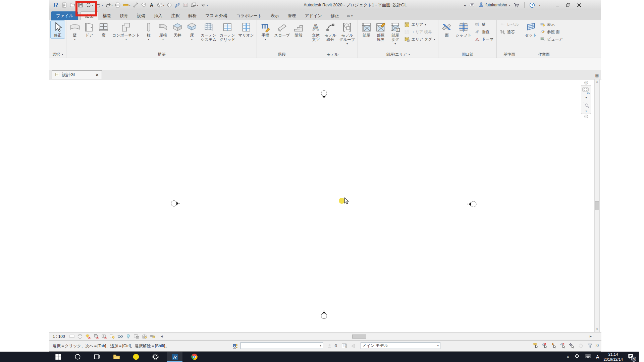  I want to click on close-hidden-windows-button, so click(185, 5).